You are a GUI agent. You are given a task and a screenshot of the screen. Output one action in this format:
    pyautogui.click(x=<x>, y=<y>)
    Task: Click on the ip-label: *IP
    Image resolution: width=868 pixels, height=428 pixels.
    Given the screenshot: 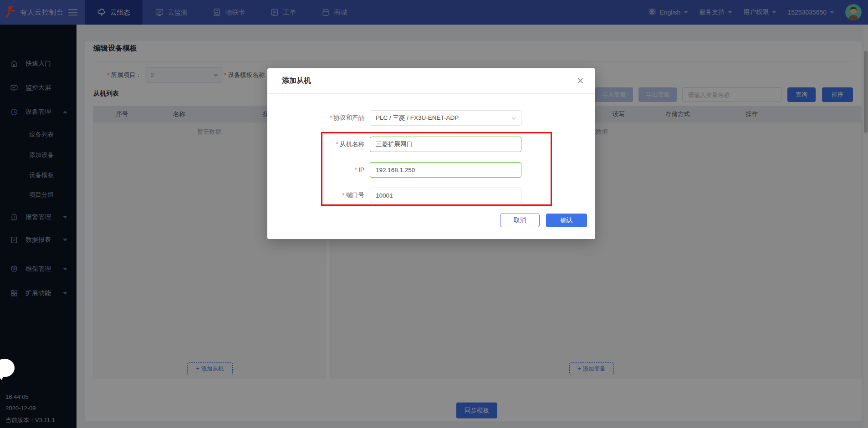 What is the action you would take?
    pyautogui.click(x=316, y=170)
    